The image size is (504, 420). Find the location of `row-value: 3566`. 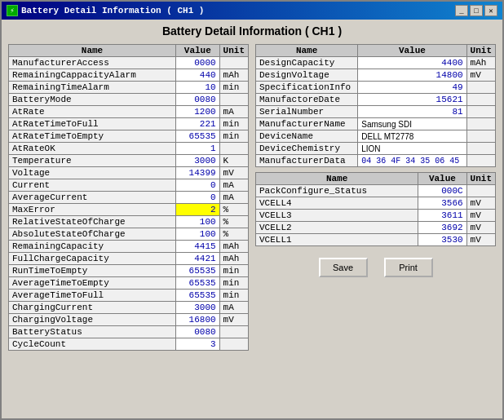

row-value: 3566 is located at coordinates (442, 204).